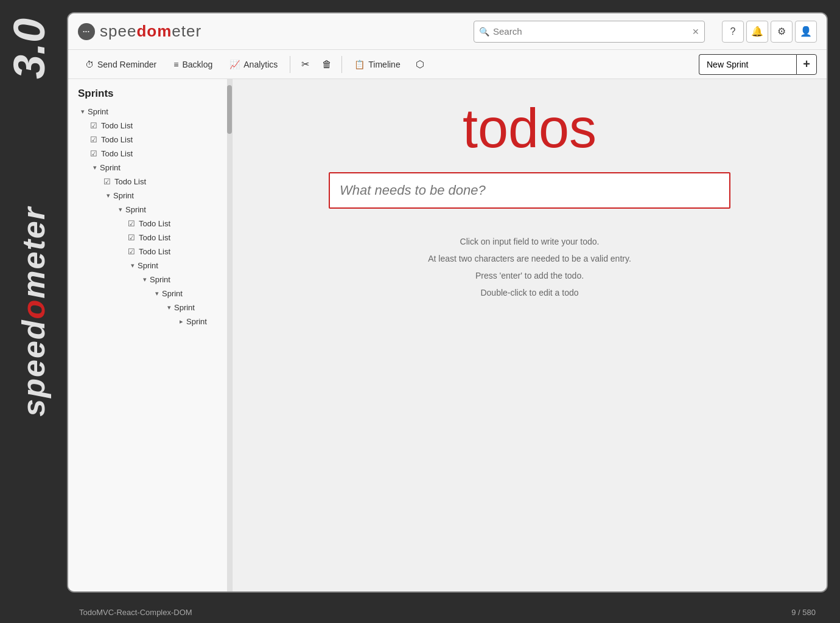 The height and width of the screenshot is (623, 840). What do you see at coordinates (747, 64) in the screenshot?
I see `new-sprint-input` at bounding box center [747, 64].